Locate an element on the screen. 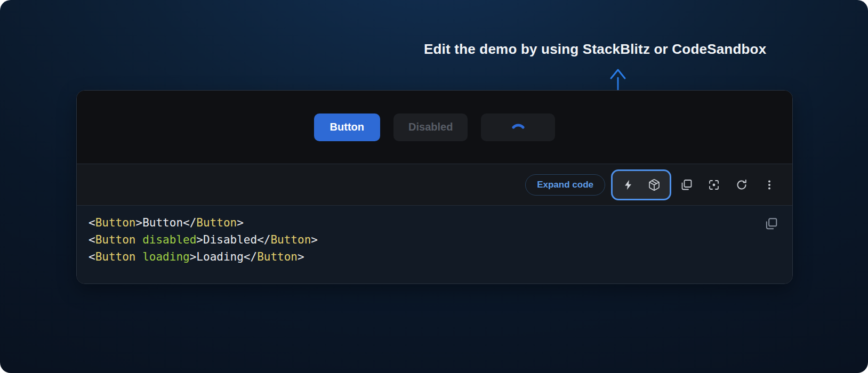 This screenshot has height=373, width=868. code-line: <Button loading>Loading</Button> is located at coordinates (434, 257).